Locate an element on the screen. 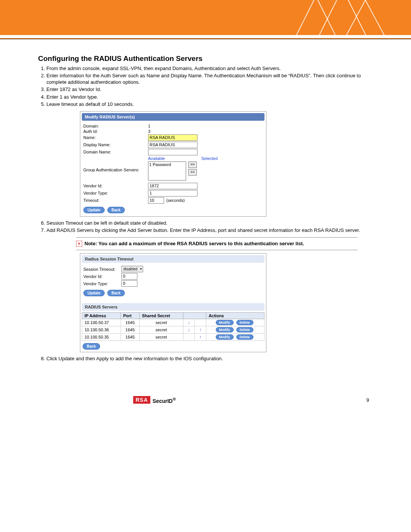 Image resolution: width=411 pixels, height=532 pixels. authid-label: Auth Id: is located at coordinates (116, 131).